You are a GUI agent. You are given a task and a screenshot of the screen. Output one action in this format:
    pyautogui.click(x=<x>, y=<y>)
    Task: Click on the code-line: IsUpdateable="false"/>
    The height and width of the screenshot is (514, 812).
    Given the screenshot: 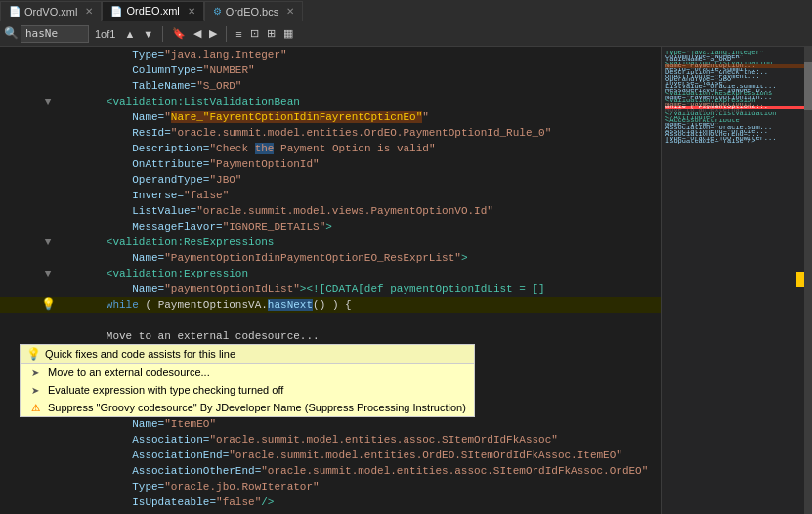 What is the action you would take?
    pyautogui.click(x=330, y=502)
    